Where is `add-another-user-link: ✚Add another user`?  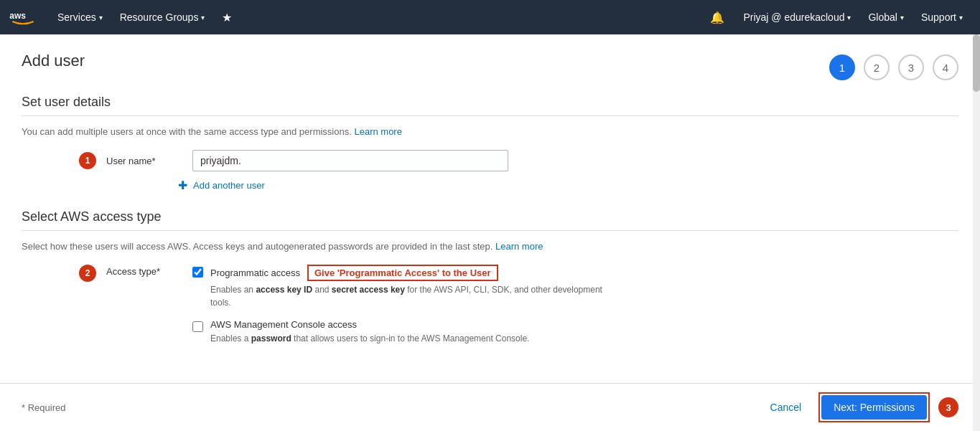 add-another-user-link: ✚Add another user is located at coordinates (569, 185).